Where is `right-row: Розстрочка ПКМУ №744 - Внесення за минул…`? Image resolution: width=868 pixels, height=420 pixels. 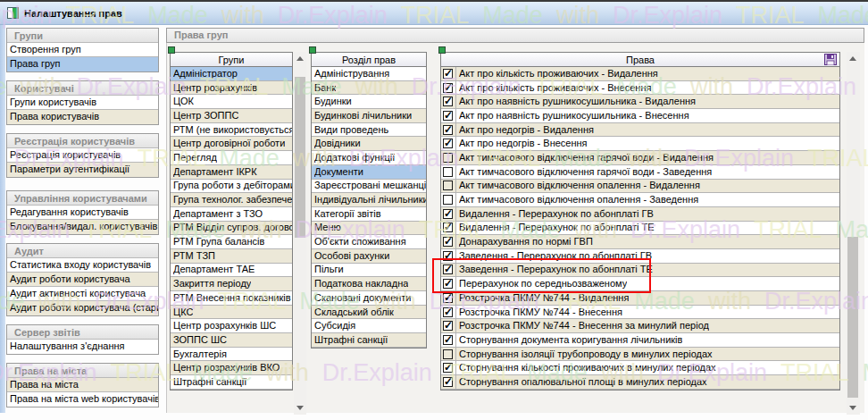
right-row: Розстрочка ПКМУ №744 - Внесення за минул… is located at coordinates (640, 326).